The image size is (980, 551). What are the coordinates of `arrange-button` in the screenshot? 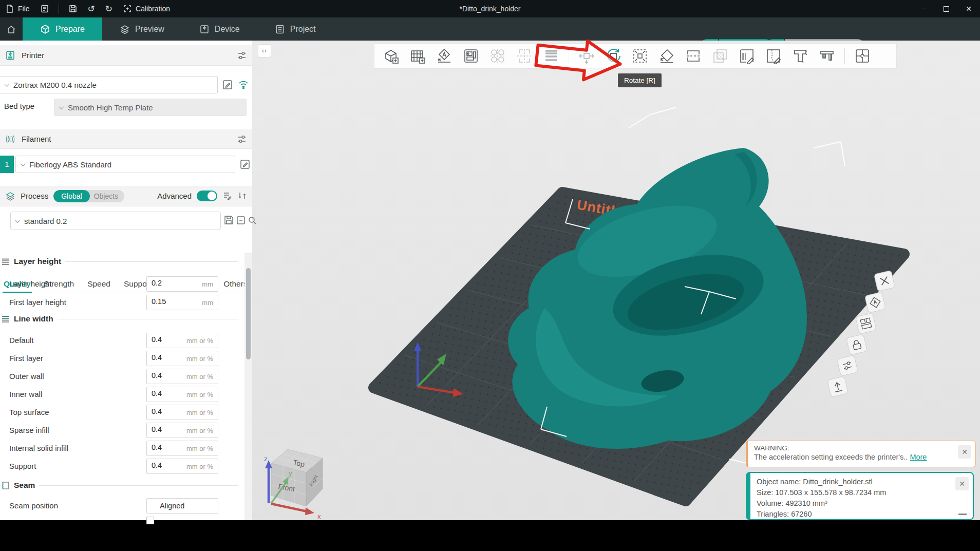 It's located at (471, 56).